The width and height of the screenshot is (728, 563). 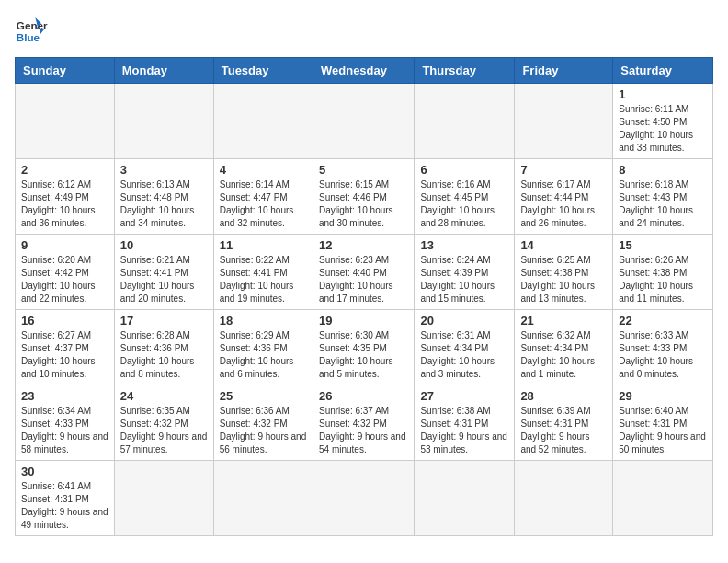 I want to click on day-info: Sunrise: 6:14 AM Sunset: 4:47 PM Dayligh…, so click(x=263, y=204).